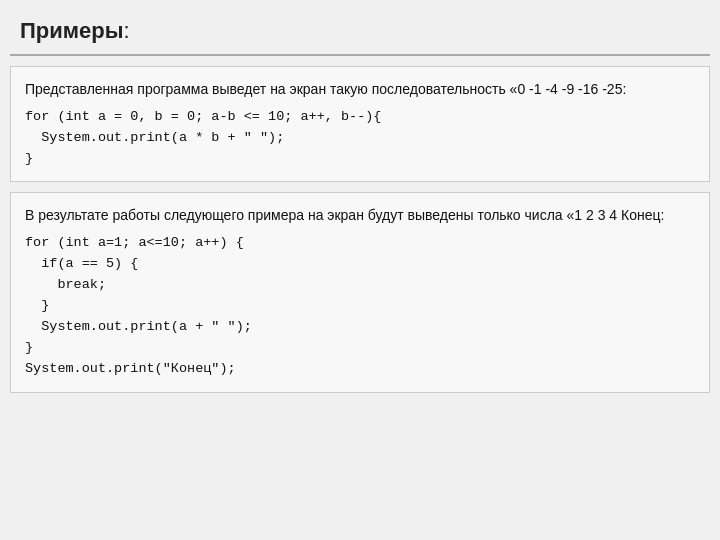 Image resolution: width=720 pixels, height=540 pixels. Describe the element at coordinates (360, 33) in the screenshot. I see `page-title: Примеры:` at that location.